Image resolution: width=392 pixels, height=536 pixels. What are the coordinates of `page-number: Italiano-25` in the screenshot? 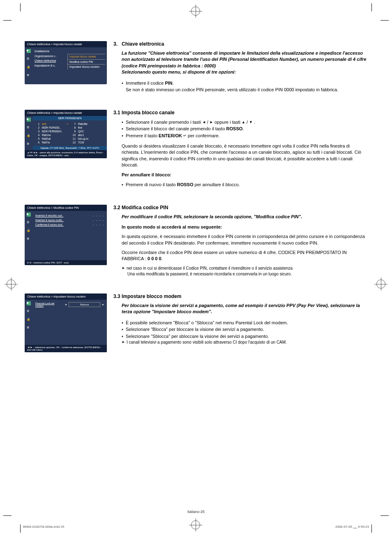 It's located at (196, 512).